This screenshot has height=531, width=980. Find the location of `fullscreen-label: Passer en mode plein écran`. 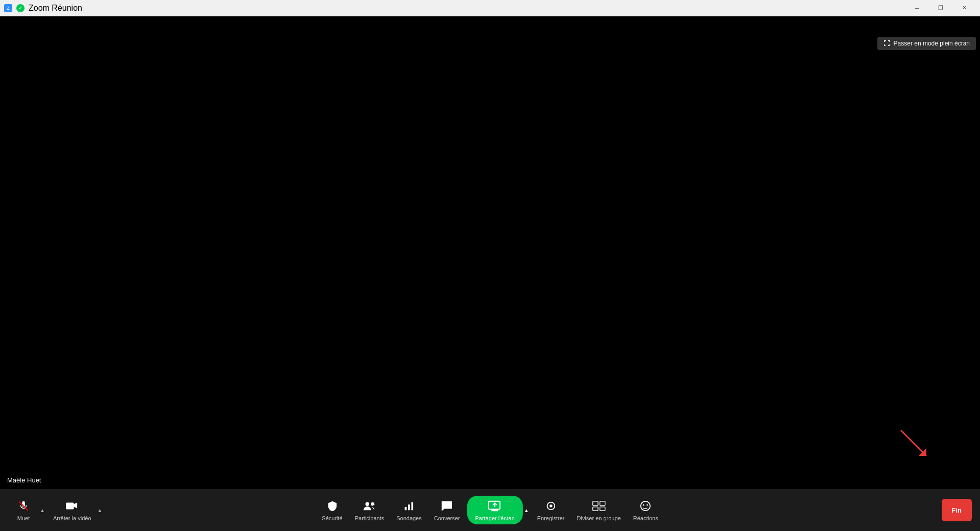

fullscreen-label: Passer en mode plein écran is located at coordinates (931, 43).